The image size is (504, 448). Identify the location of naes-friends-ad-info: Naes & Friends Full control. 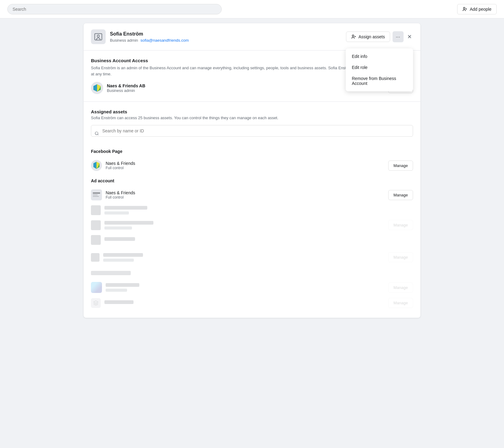
(247, 195).